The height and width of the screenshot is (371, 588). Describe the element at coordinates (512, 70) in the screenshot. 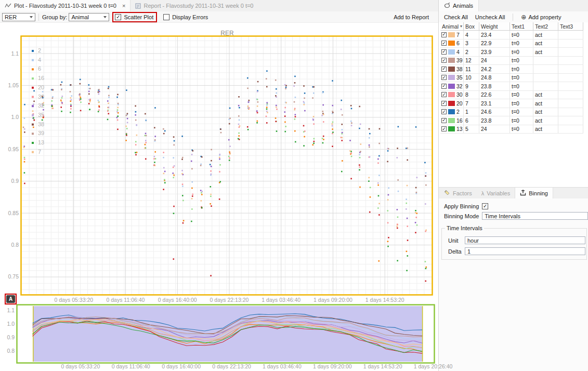

I see `table-row: ✓381124.2t=0` at that location.